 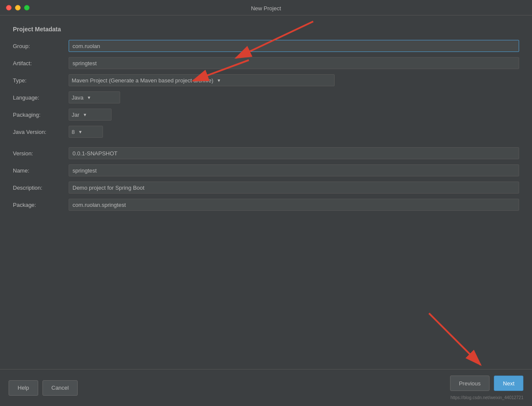 I want to click on name-label: Name:, so click(x=41, y=171).